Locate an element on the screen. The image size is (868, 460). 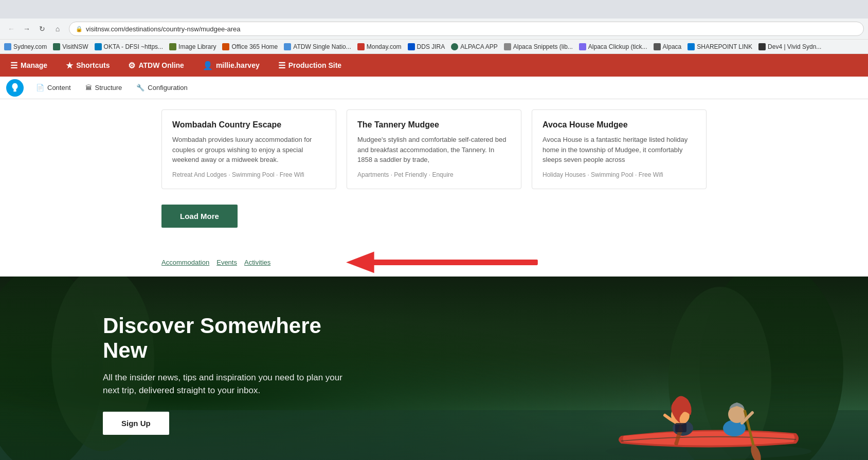
config-icon: 🔧 is located at coordinates (140, 87).